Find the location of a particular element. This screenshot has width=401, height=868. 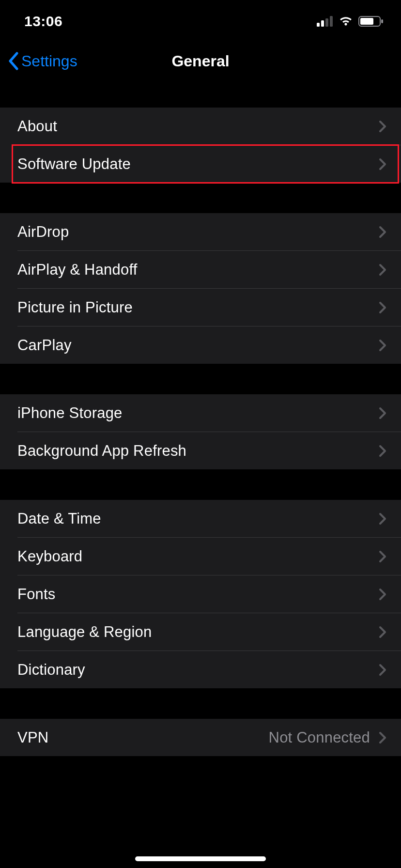

row-label: Dictionary is located at coordinates (198, 670).